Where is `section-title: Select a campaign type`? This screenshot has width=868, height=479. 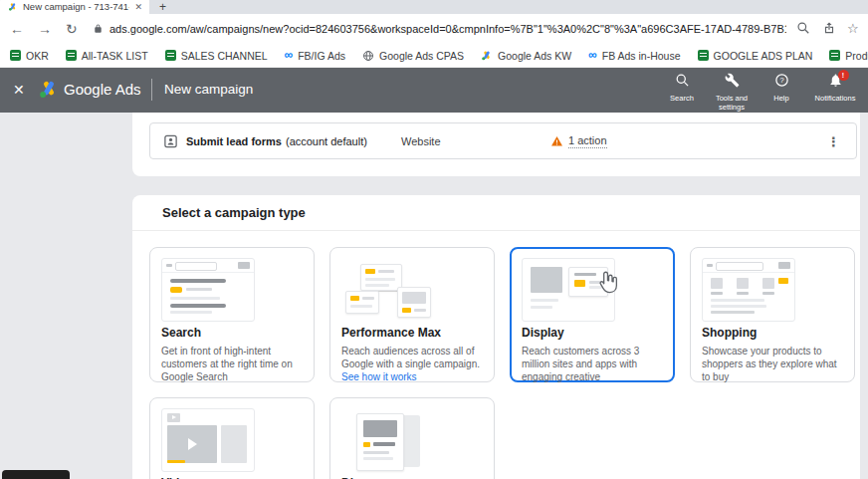 section-title: Select a campaign type is located at coordinates (496, 213).